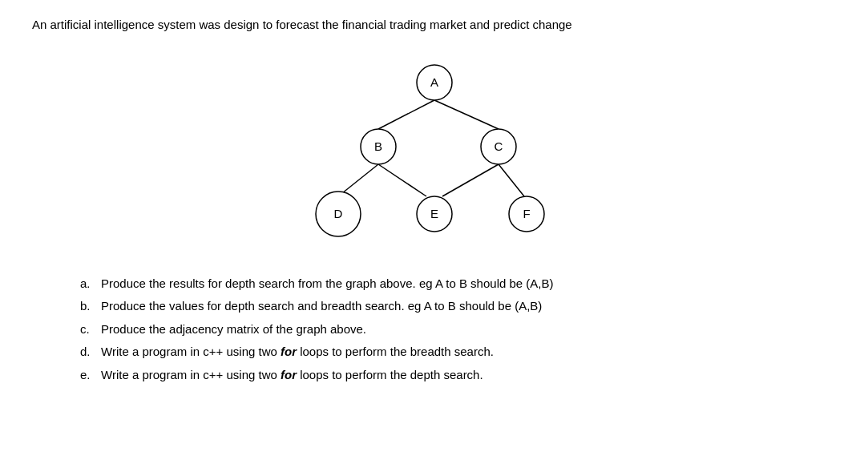 The height and width of the screenshot is (464, 868). What do you see at coordinates (402, 180) in the screenshot?
I see `edge-B-E` at bounding box center [402, 180].